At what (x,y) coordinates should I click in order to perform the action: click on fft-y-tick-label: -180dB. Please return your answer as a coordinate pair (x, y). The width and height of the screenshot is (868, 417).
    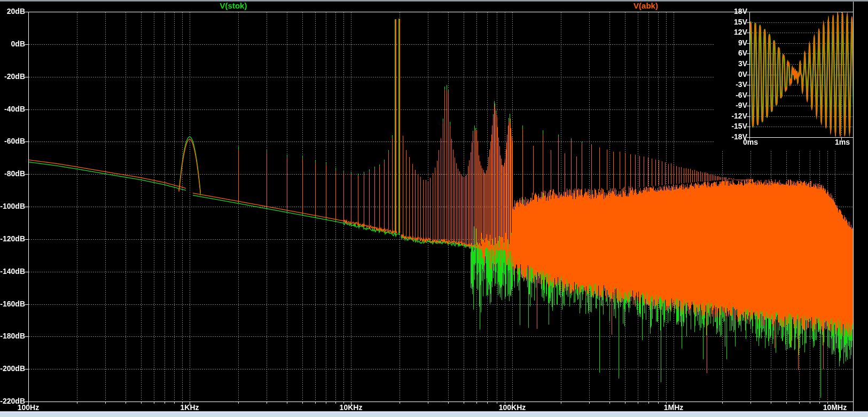
    Looking at the image, I should click on (13, 336).